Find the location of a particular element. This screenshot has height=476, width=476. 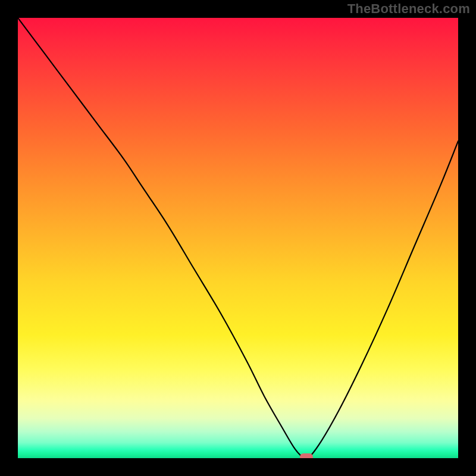

optimal-marker is located at coordinates (306, 456).